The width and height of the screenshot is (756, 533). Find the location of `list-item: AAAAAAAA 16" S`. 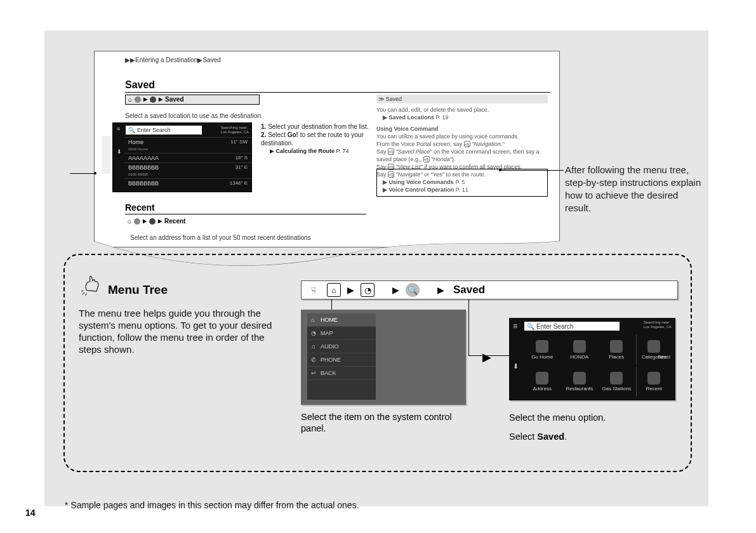

list-item: AAAAAAAA 16" S is located at coordinates (188, 157).